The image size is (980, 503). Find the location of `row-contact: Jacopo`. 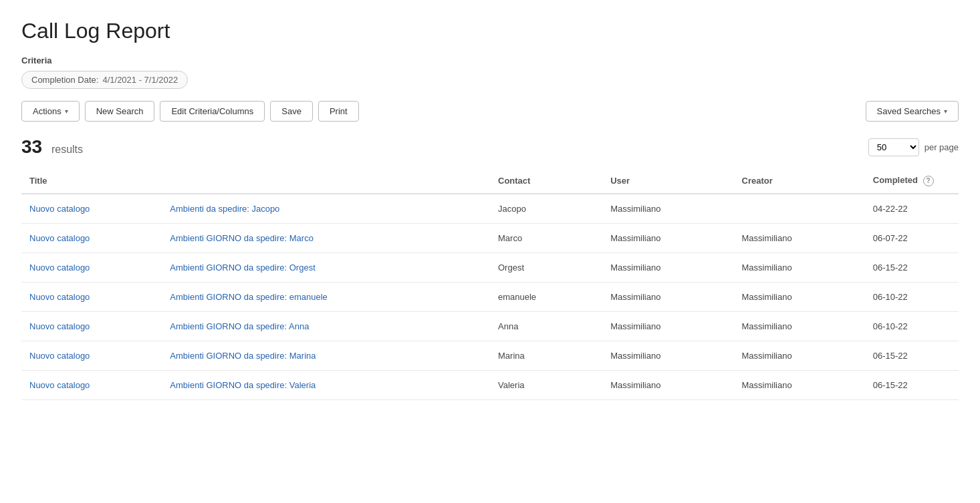

row-contact: Jacopo is located at coordinates (546, 208).